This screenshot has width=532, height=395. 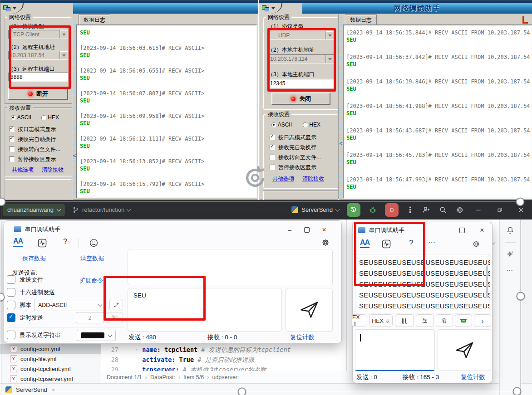 What do you see at coordinates (11, 317) in the screenshot?
I see `timed-send-checkbox` at bounding box center [11, 317].